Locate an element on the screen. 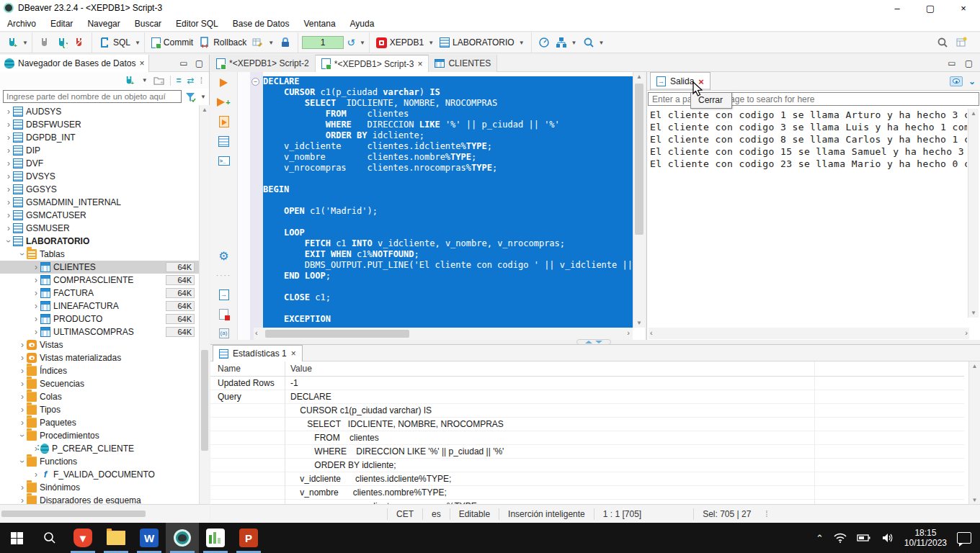 This screenshot has width=980, height=553. commit-button: Commit is located at coordinates (172, 43).